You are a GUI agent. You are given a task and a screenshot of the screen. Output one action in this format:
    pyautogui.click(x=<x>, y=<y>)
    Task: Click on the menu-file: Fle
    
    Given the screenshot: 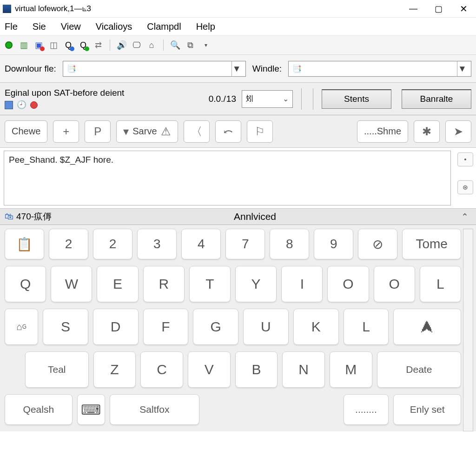 What is the action you would take?
    pyautogui.click(x=11, y=27)
    